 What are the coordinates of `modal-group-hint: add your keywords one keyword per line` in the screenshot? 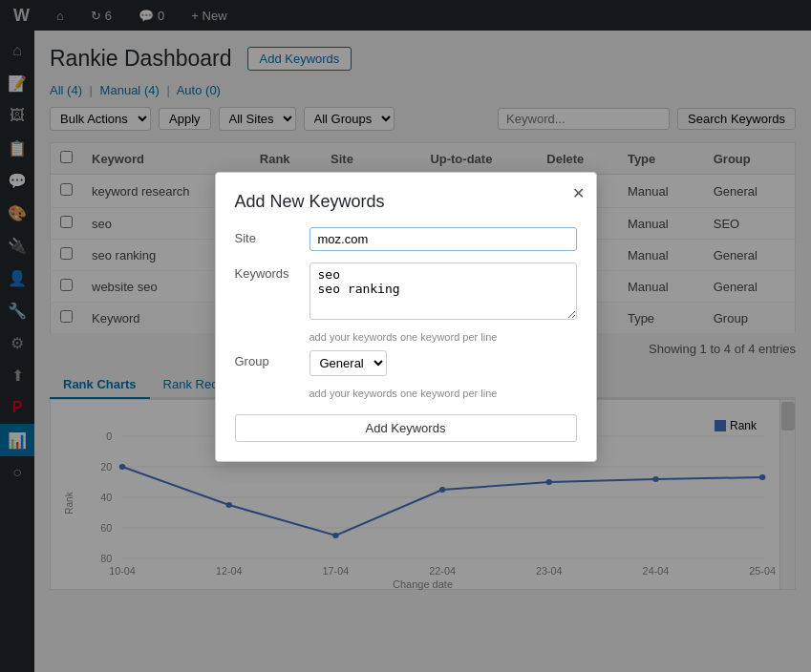 It's located at (443, 393).